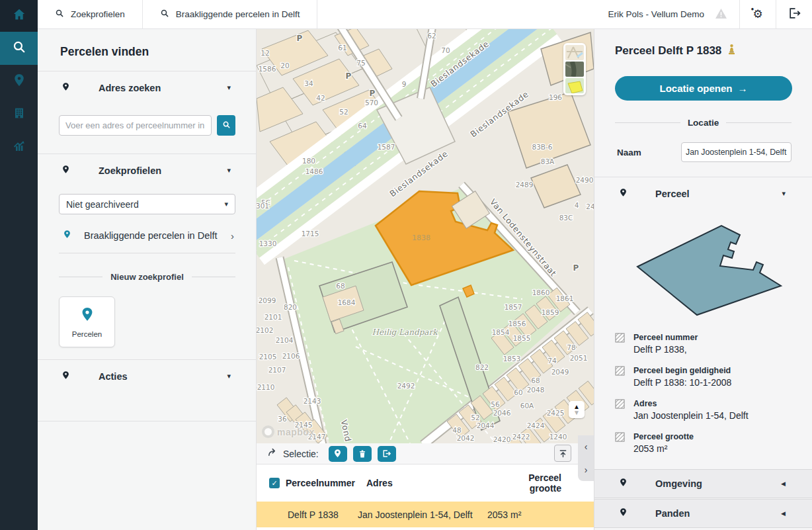  What do you see at coordinates (274, 483) in the screenshot?
I see `check-icon: ✓` at bounding box center [274, 483].